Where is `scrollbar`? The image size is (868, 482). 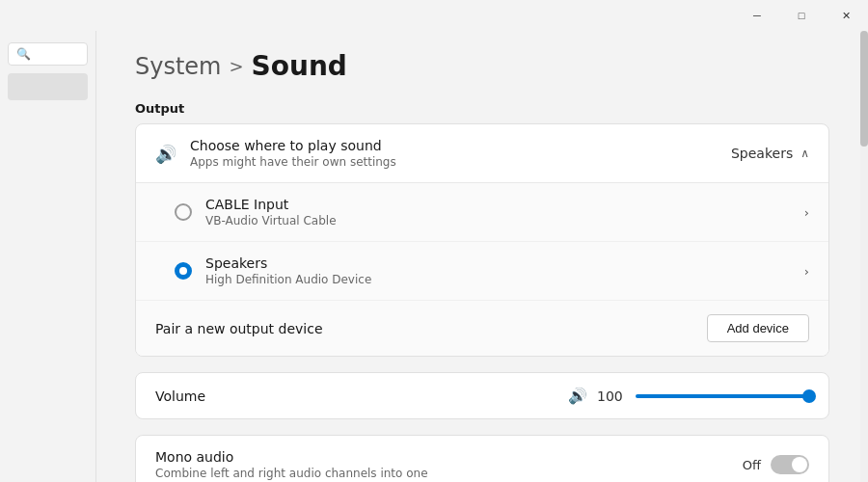 scrollbar is located at coordinates (864, 256).